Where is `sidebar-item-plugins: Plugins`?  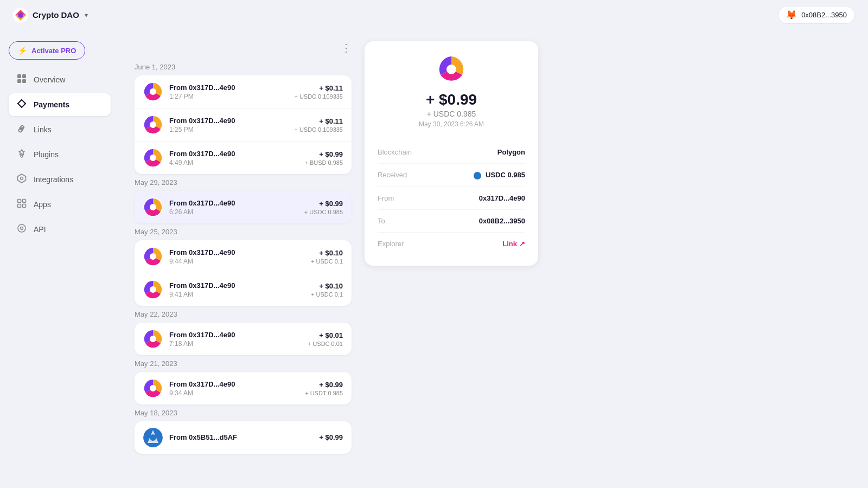
sidebar-item-plugins: Plugins is located at coordinates (60, 155).